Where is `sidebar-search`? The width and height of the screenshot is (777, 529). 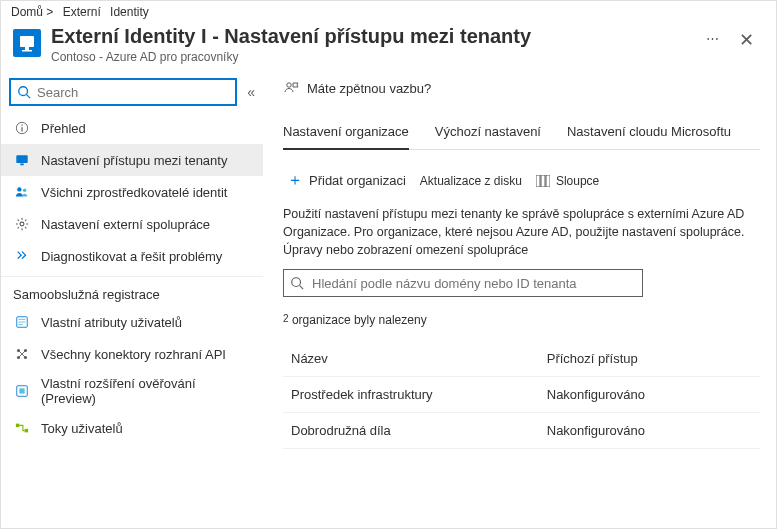
sidebar-search is located at coordinates (123, 92).